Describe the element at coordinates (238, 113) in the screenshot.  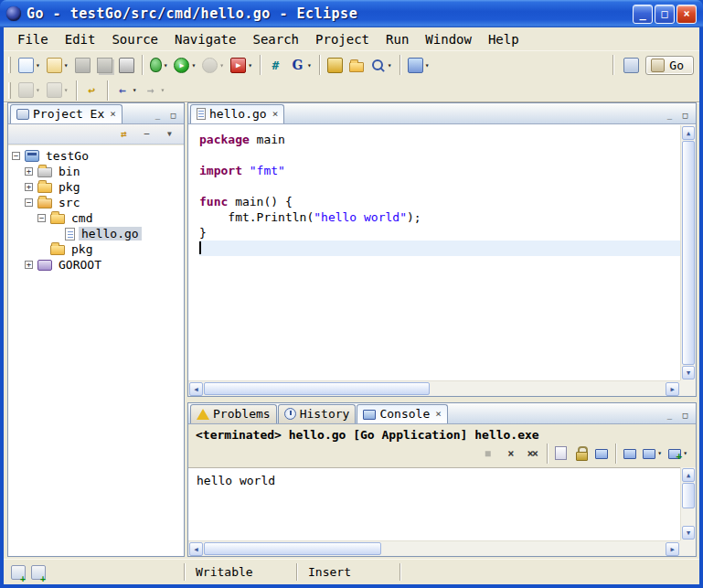
I see `tab-hello-go: hello.go ×` at that location.